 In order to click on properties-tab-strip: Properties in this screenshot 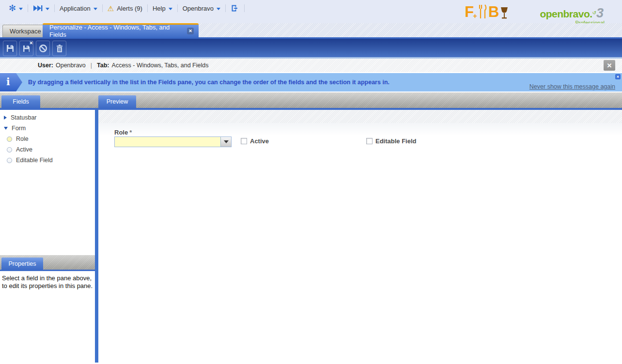, I will do `click(47, 262)`.